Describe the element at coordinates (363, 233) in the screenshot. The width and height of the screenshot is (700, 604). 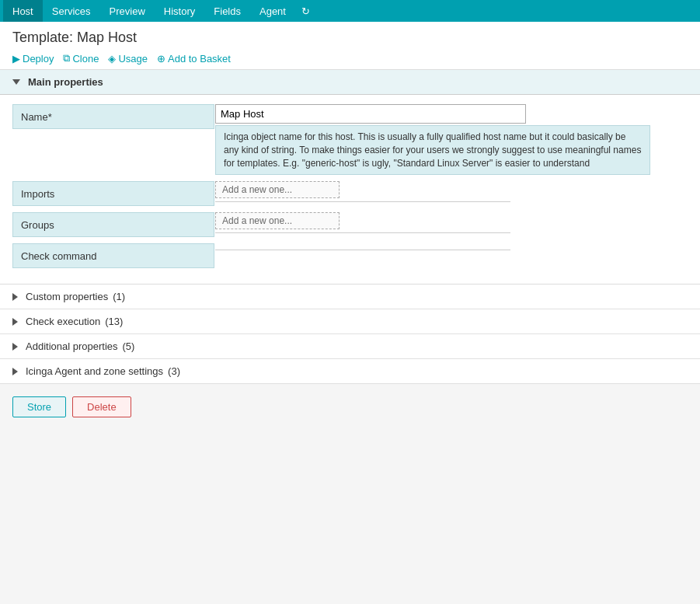
I see `groups-underline` at that location.